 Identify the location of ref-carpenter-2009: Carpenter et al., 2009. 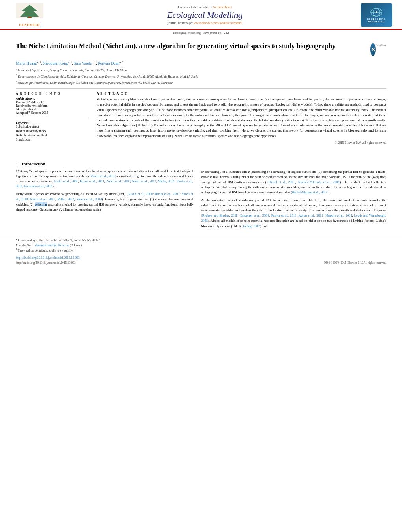
(255, 215).